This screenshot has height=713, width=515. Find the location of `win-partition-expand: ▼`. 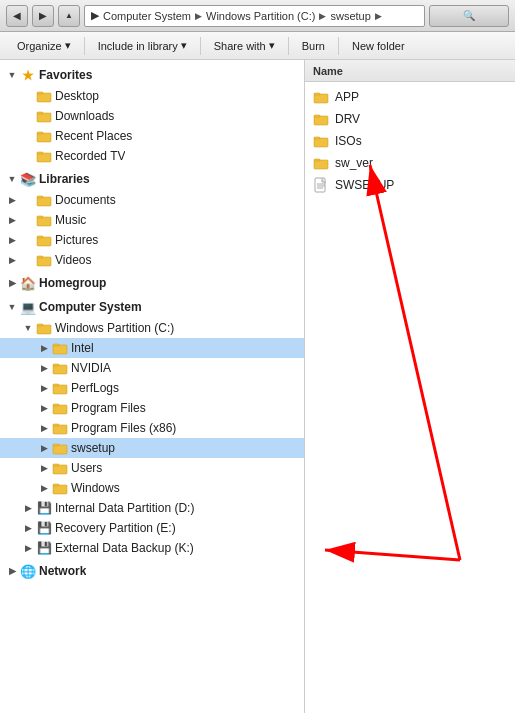

win-partition-expand: ▼ is located at coordinates (28, 328).